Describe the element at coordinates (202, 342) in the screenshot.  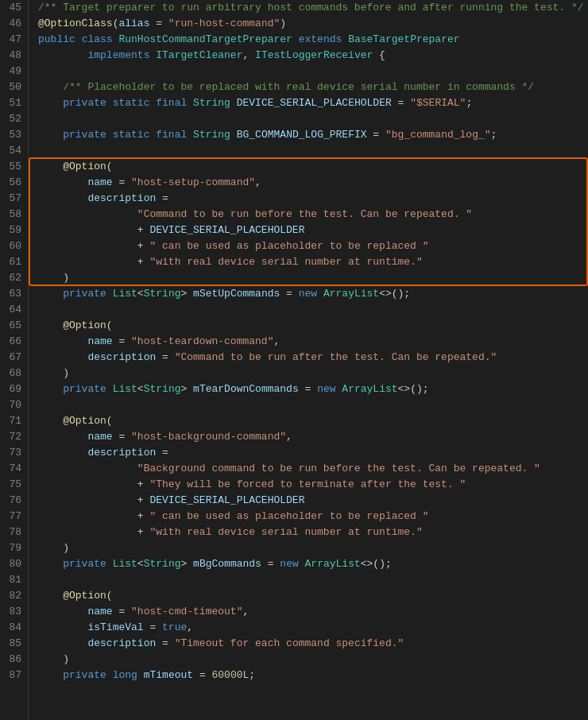
I see `token: "host-teardown-command"` at that location.